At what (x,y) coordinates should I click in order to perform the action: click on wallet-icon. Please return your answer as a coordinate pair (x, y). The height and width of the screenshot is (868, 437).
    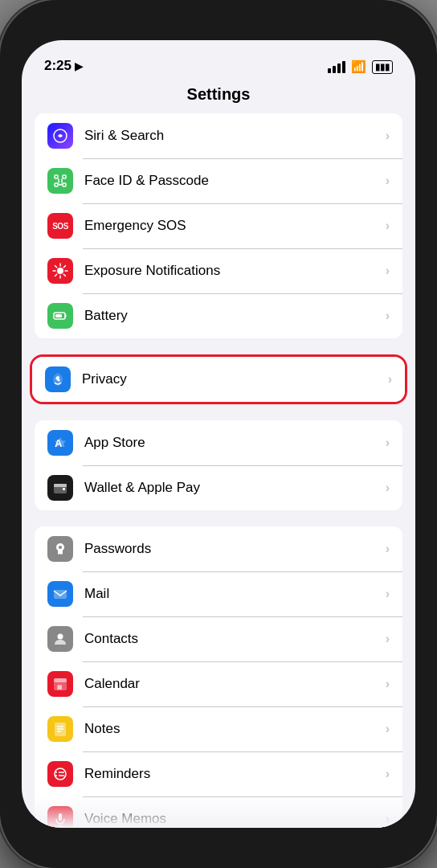
    Looking at the image, I should click on (60, 488).